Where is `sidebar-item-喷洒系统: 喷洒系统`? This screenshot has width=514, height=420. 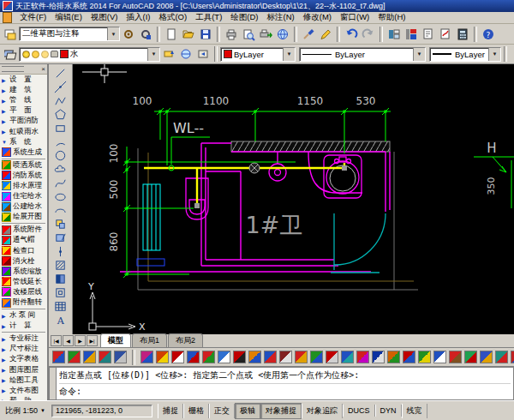 sidebar-item-喷洒系统: 喷洒系统 is located at coordinates (24, 165).